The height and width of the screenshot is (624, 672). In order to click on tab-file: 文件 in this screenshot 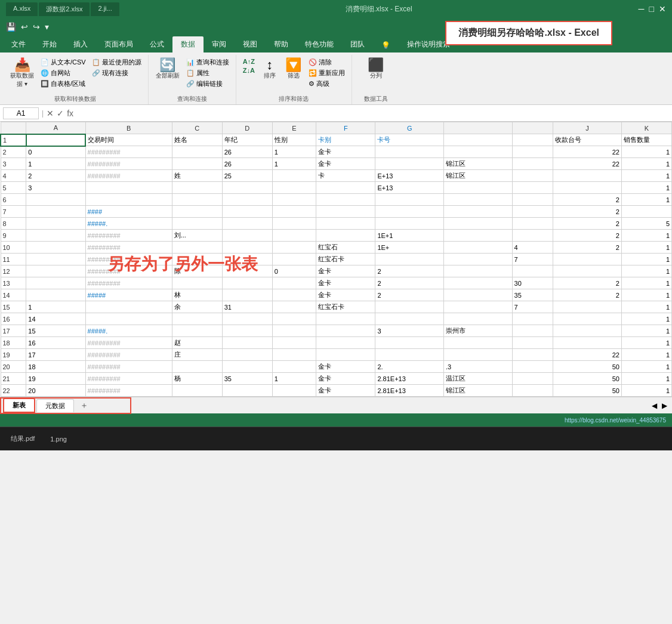, I will do `click(19, 44)`.